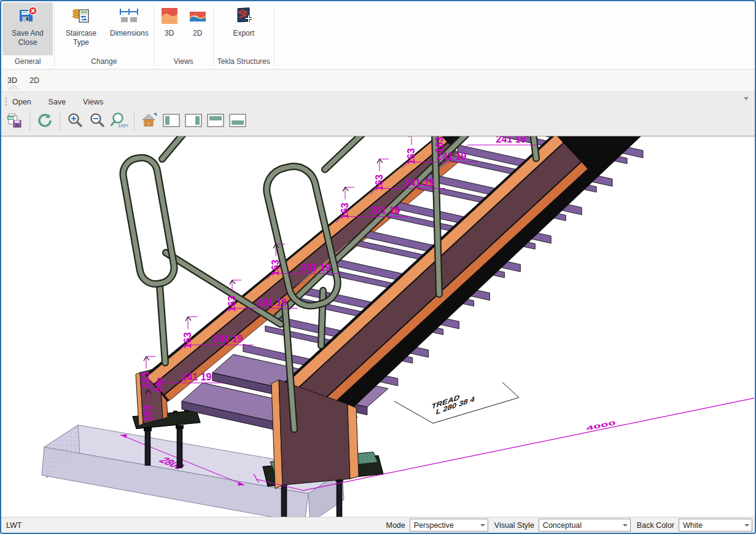 The height and width of the screenshot is (534, 756). Describe the element at coordinates (123, 125) in the screenshot. I see `svg-text: 100%` at that location.